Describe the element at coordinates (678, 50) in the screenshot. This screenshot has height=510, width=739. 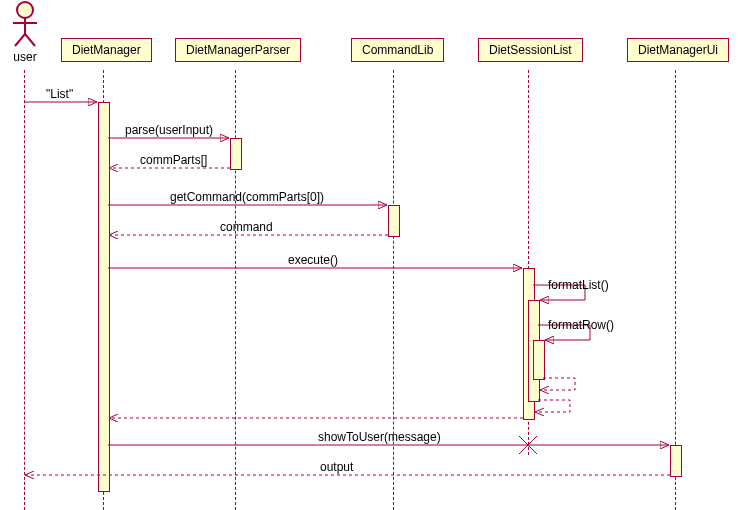
I see `participant-dietmanagerui: DietManagerUi` at that location.